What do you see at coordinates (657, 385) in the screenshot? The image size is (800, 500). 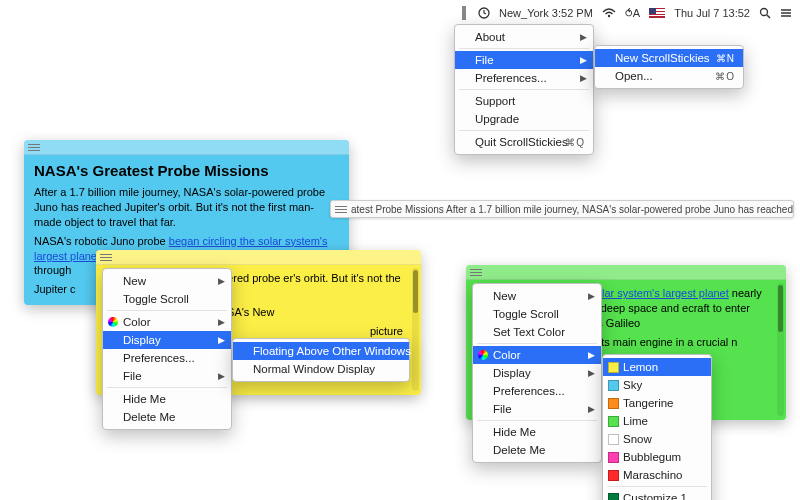 I see `color-sky: Sky` at bounding box center [657, 385].